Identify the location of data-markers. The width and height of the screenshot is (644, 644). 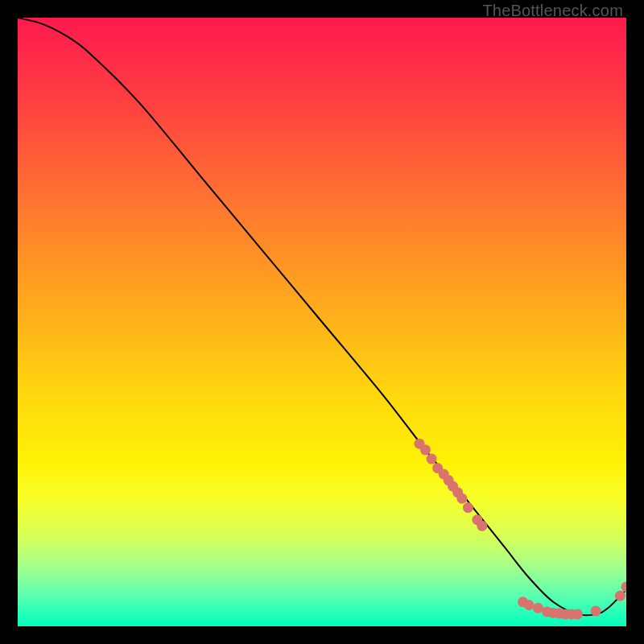
(521, 530).